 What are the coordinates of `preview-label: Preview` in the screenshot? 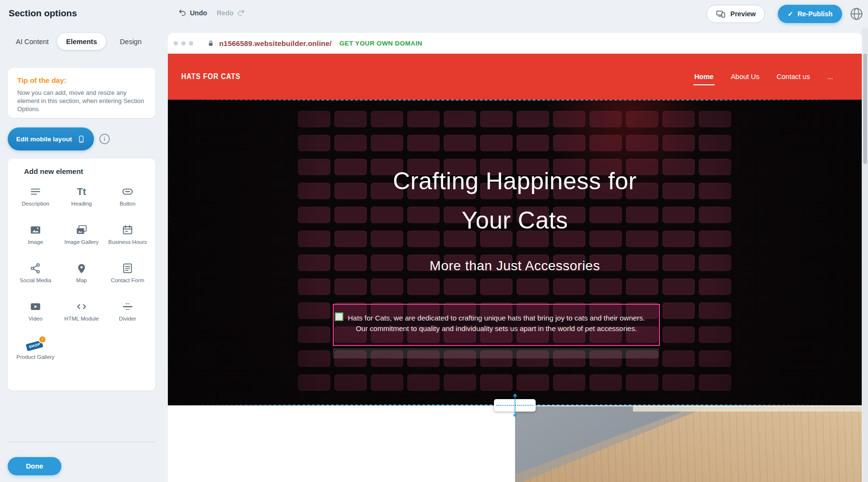 It's located at (743, 14).